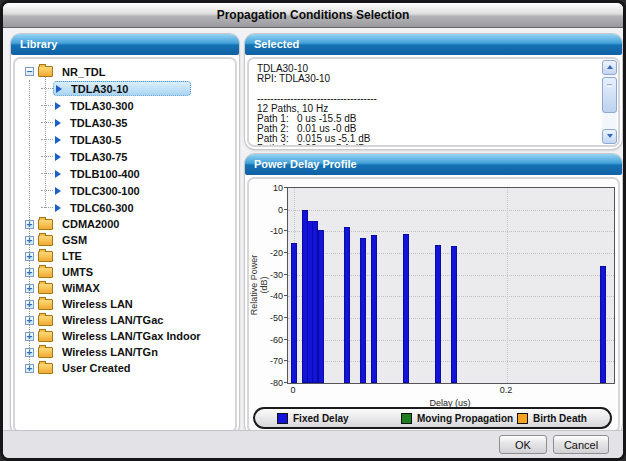 The height and width of the screenshot is (461, 626). What do you see at coordinates (268, 253) in the screenshot?
I see `y-tick-label: -20` at bounding box center [268, 253].